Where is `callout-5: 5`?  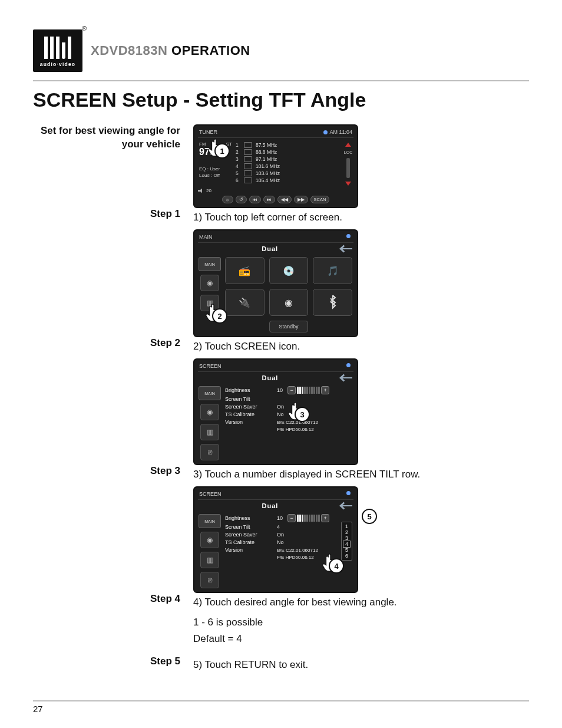 callout-5: 5 is located at coordinates (369, 516).